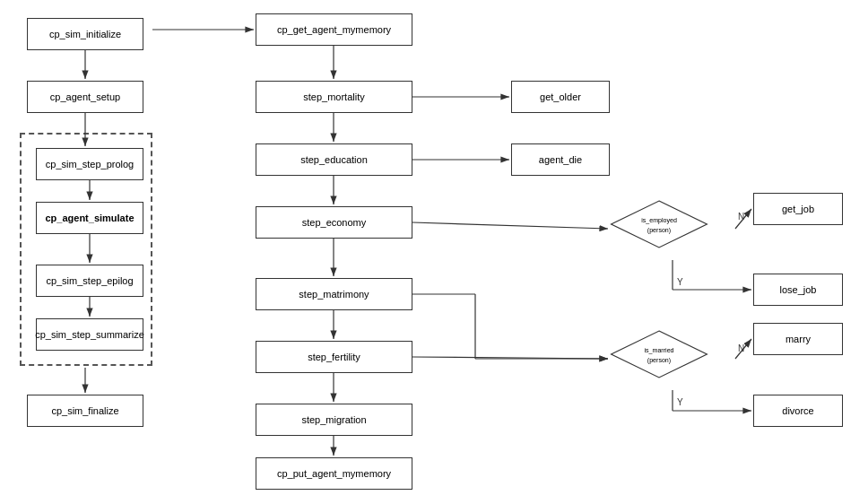 The image size is (868, 504). I want to click on box-marry: marry, so click(798, 339).